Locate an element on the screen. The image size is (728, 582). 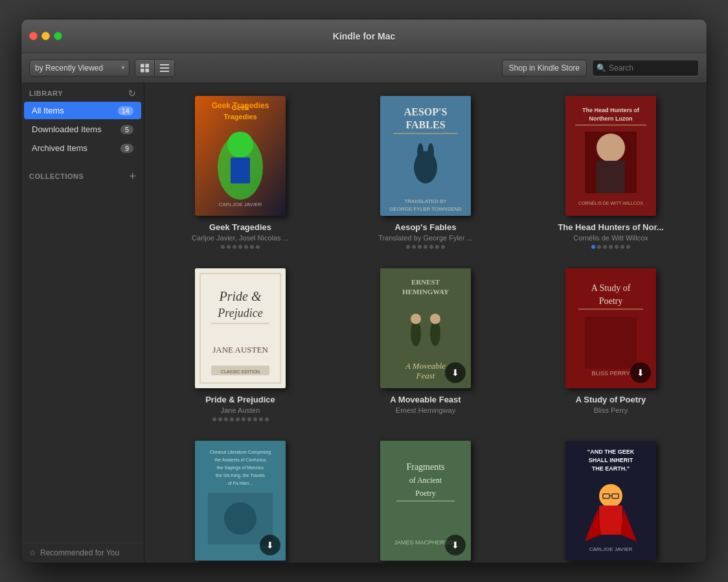
book-title: Pride & Prejudice is located at coordinates (240, 399).